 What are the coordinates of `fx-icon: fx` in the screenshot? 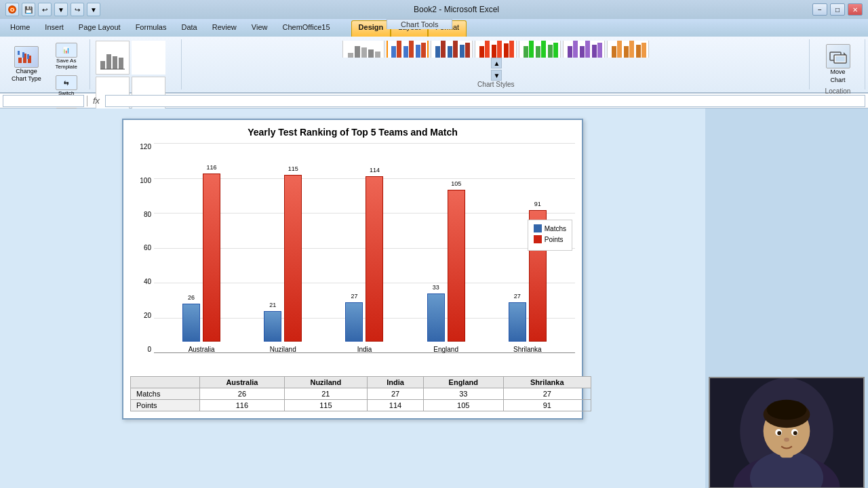 It's located at (96, 100).